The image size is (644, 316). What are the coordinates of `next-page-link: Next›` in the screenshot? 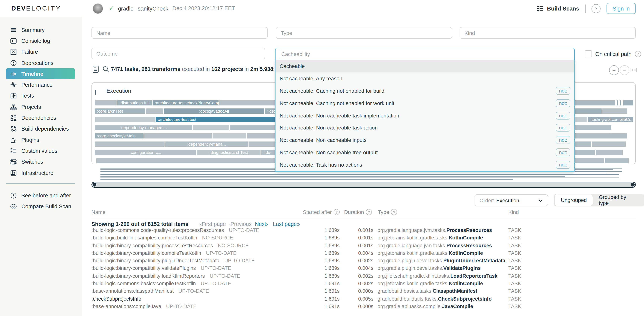 It's located at (262, 224).